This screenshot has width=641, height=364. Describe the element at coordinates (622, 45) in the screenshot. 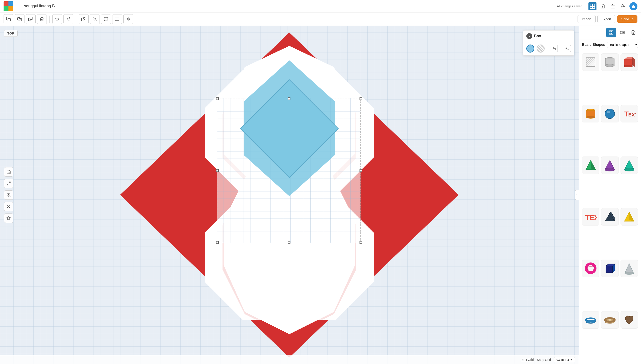

I see `shapes-category-dropdown: Basic Shapes Text & Numbers Connectors A…` at that location.